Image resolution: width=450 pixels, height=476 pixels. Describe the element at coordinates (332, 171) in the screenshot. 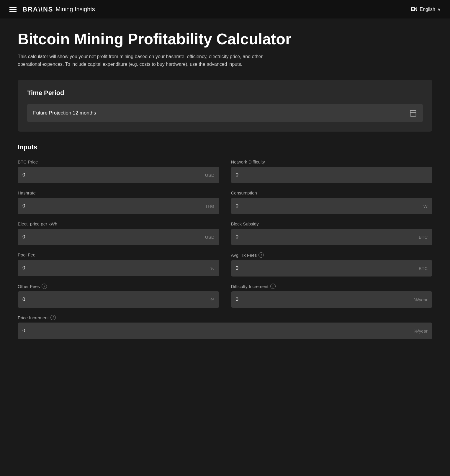

I see `input-group-network-difficulty: Network Difficulty` at that location.